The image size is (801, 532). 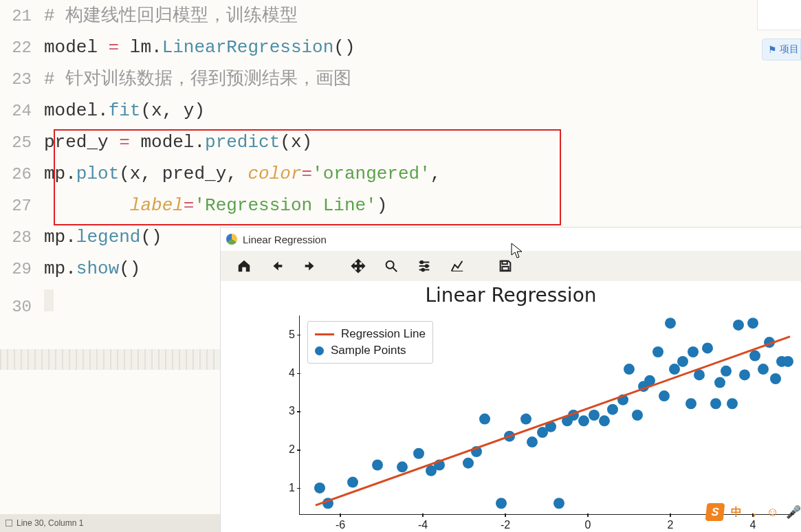 I want to click on zoom-button, so click(x=391, y=266).